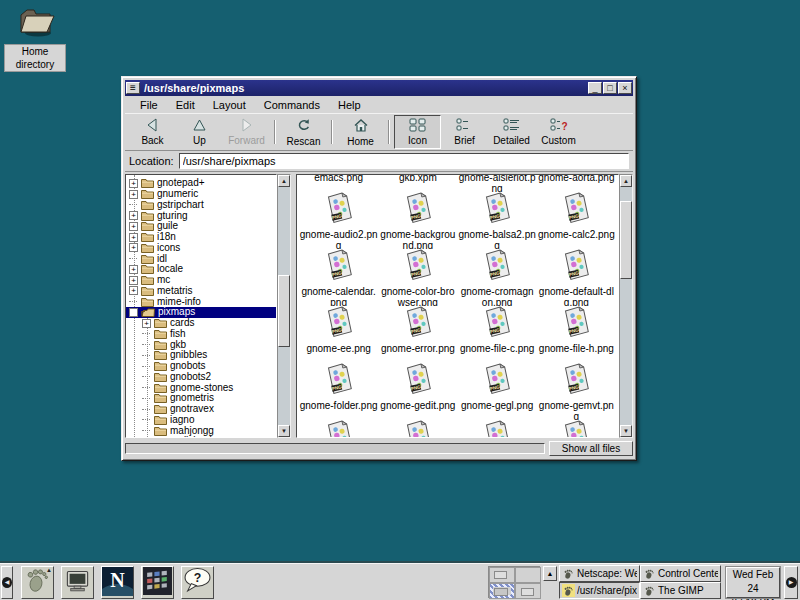 This screenshot has width=800, height=600. I want to click on file-item: PNGgnome-ee.png, so click(338, 334).